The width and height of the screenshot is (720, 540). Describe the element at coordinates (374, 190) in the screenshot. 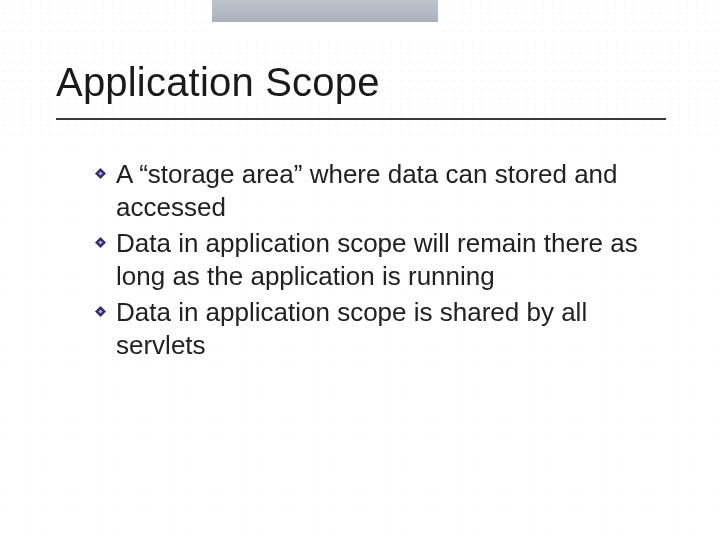

I see `list-item: A “storage area” where data can stored a…` at that location.